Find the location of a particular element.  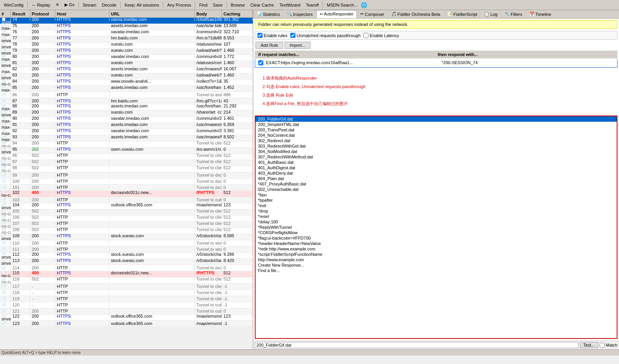

unmatched-passthrough-label: Unmatched requests passthrough is located at coordinates (326, 36).